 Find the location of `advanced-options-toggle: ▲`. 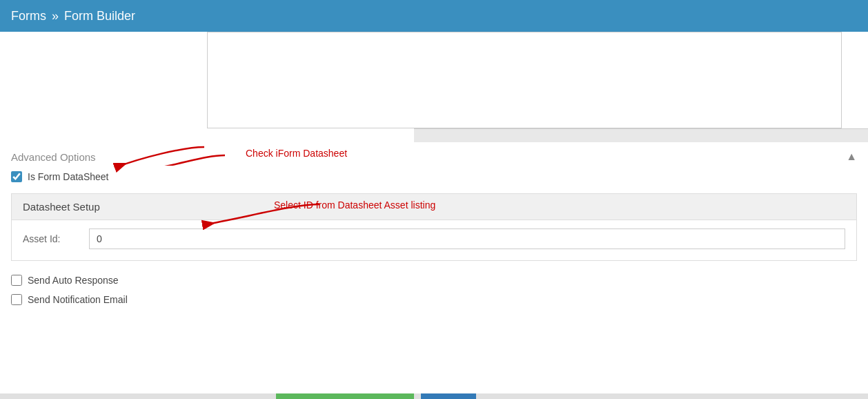

advanced-options-toggle: ▲ is located at coordinates (851, 157).